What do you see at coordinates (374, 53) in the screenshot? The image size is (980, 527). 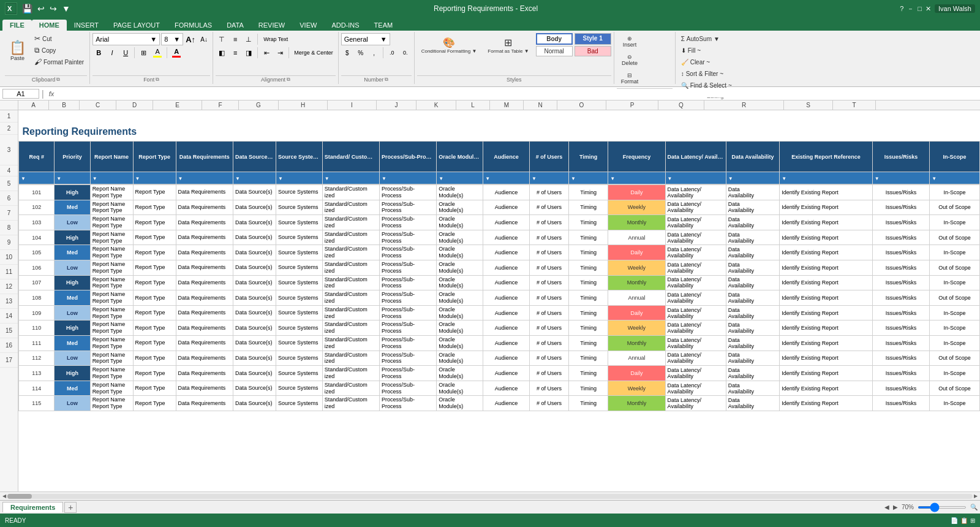 I see `comma-button: ,` at bounding box center [374, 53].